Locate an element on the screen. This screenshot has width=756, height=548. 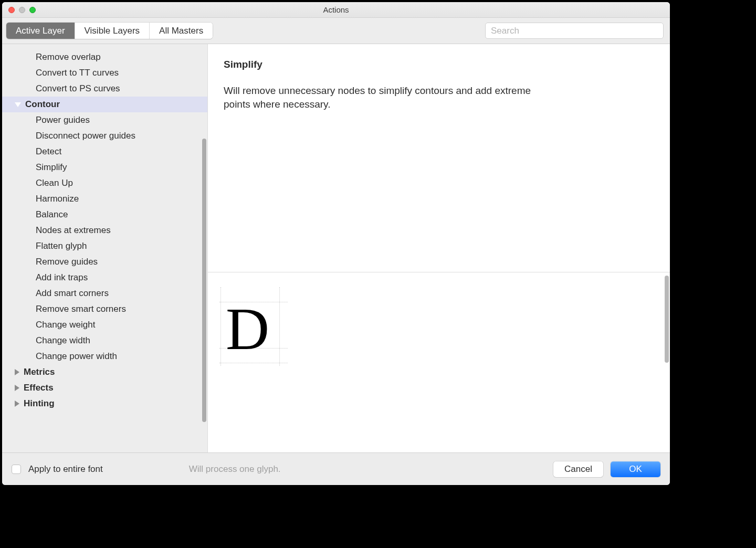
list-item: Change weight is located at coordinates (105, 325).